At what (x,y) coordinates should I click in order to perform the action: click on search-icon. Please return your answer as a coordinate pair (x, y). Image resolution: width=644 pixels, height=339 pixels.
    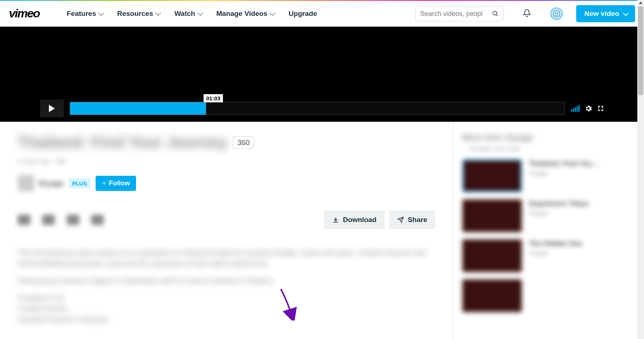
    Looking at the image, I should click on (495, 14).